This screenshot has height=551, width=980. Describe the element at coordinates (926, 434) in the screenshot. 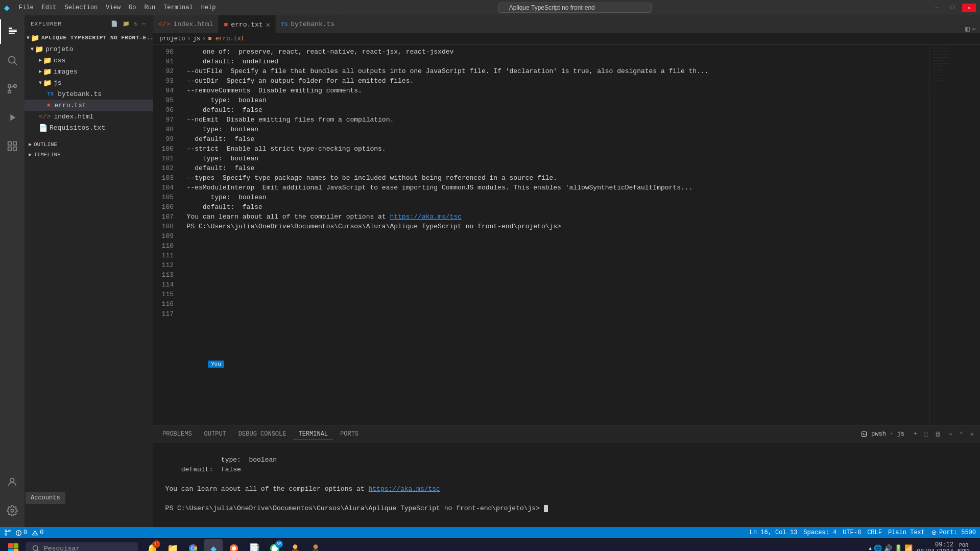

I see `terminal-split-icon: ⬚` at that location.